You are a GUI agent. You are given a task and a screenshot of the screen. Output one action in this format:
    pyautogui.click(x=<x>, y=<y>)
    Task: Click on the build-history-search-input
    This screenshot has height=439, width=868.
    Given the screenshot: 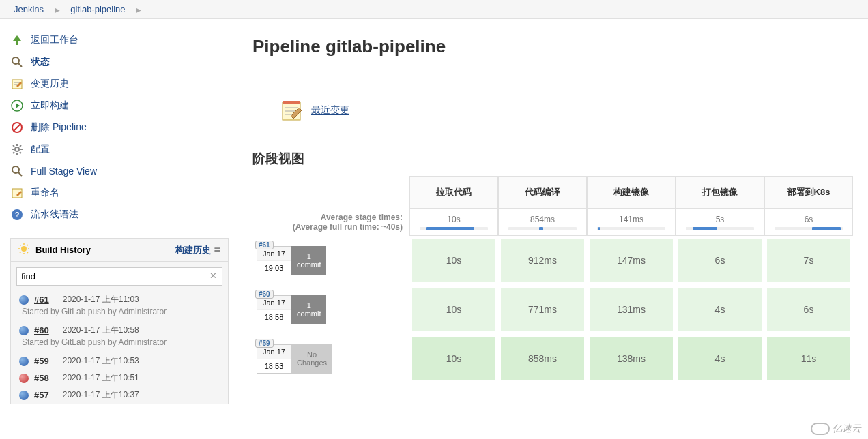 What is the action you would take?
    pyautogui.click(x=119, y=277)
    